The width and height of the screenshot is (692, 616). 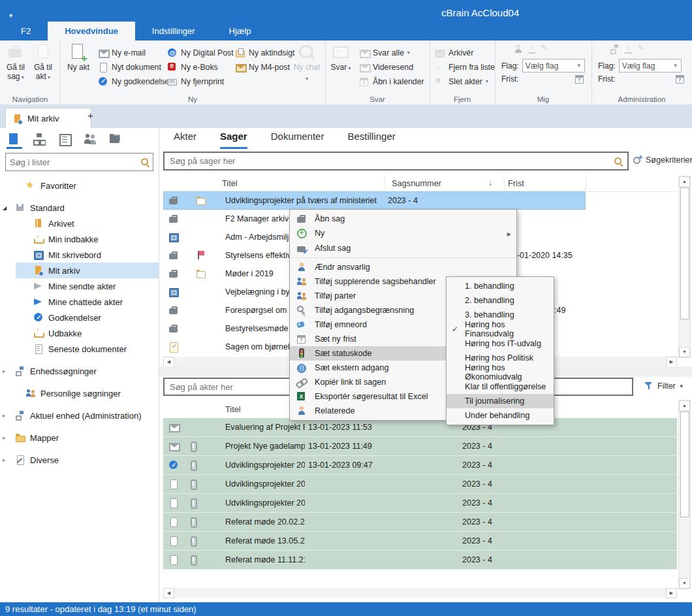 What do you see at coordinates (91, 31) in the screenshot?
I see `ribbon-tab: Hovedvindue` at bounding box center [91, 31].